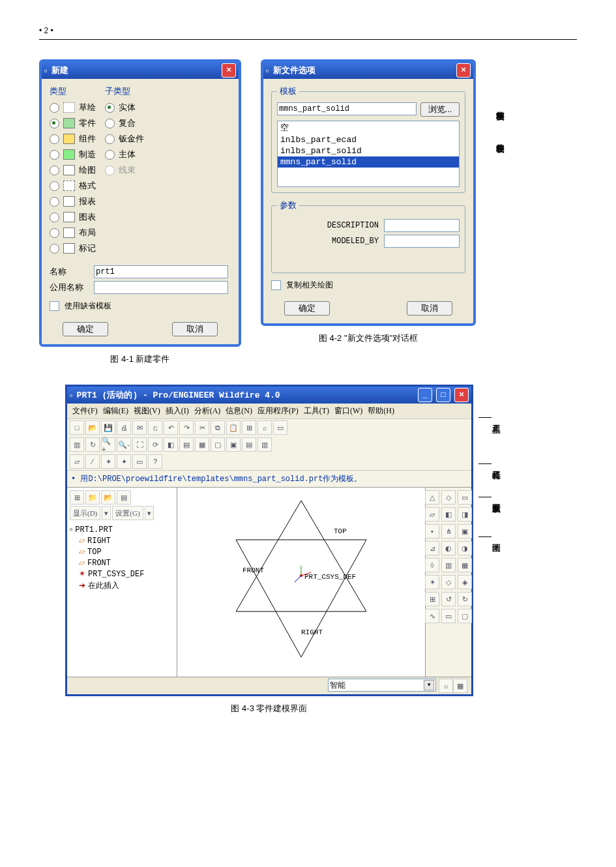 The width and height of the screenshot is (616, 867). Describe the element at coordinates (347, 109) in the screenshot. I see `template-input` at that location.